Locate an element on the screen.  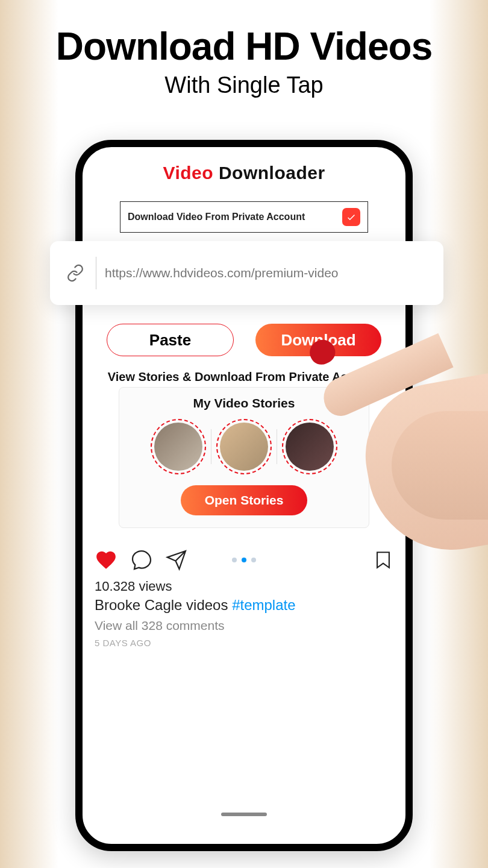
share-icon is located at coordinates (177, 560).